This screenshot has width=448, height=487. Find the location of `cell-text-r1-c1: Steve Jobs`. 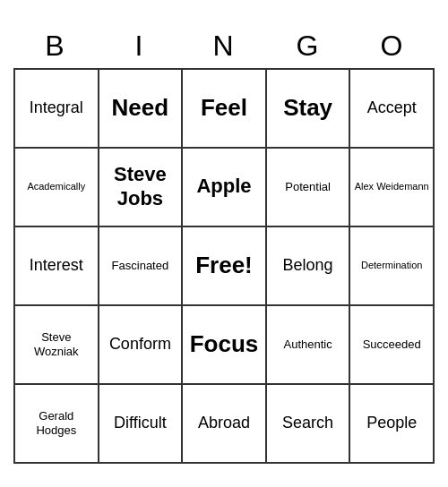

cell-text-r1-c1: Steve Jobs is located at coordinates (141, 186).